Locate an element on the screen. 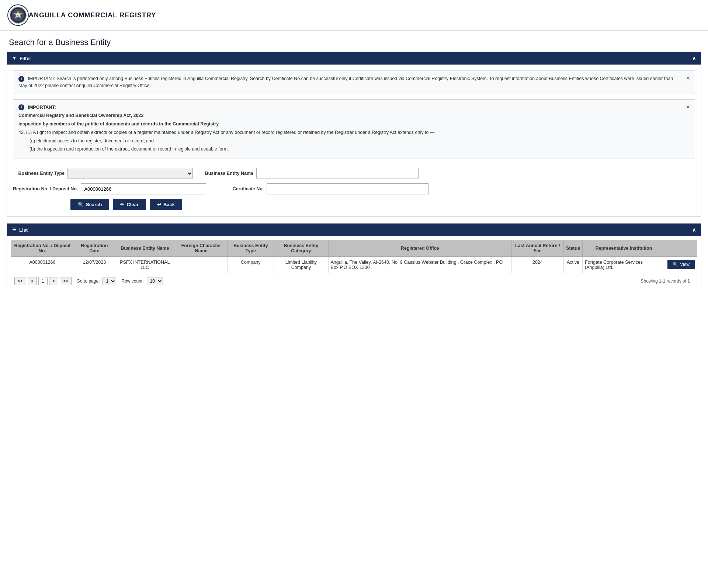  list-panel-body: Registration No. / Deposit No. Registrat… is located at coordinates (354, 263).